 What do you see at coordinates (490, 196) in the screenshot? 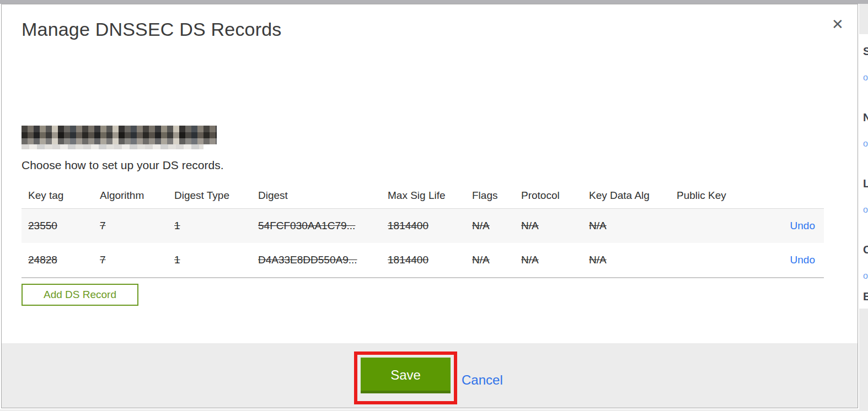
I see `col-header-flags: Flags` at bounding box center [490, 196].